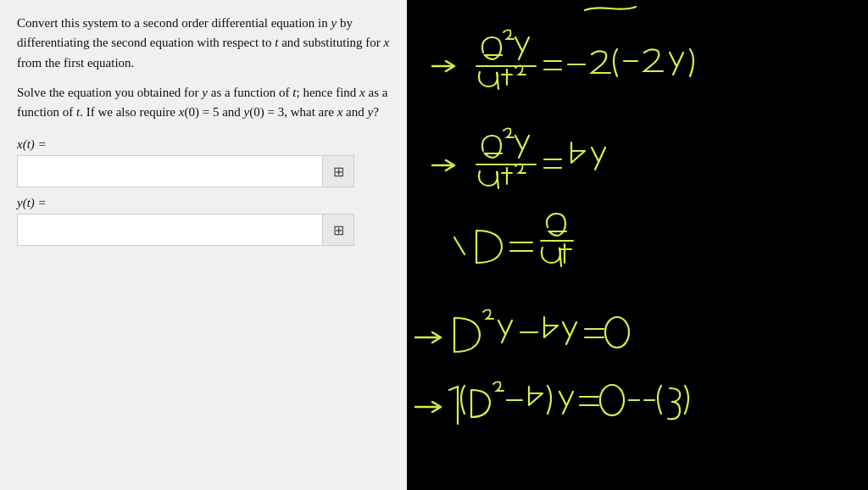 This screenshot has width=868, height=490. I want to click on label-x: x(t) =, so click(203, 144).